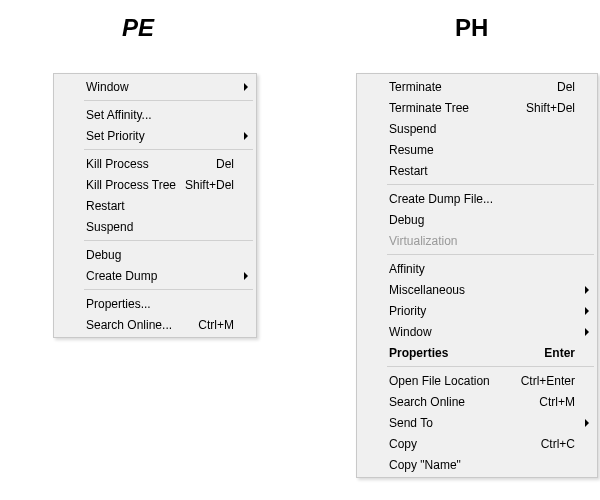 The width and height of the screenshot is (600, 500). What do you see at coordinates (155, 304) in the screenshot?
I see `pe-item-properties: Properties...` at bounding box center [155, 304].